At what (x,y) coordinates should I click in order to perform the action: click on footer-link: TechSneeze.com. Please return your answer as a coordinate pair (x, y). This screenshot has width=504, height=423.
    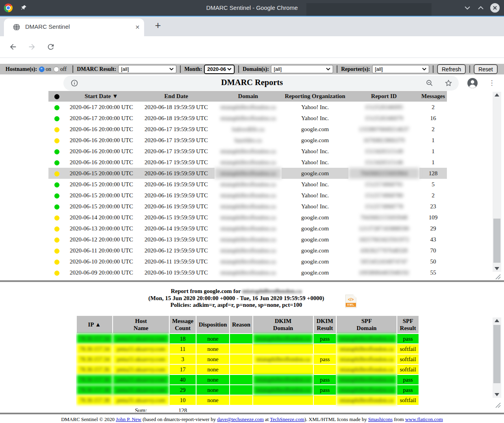
    Looking at the image, I should click on (287, 419).